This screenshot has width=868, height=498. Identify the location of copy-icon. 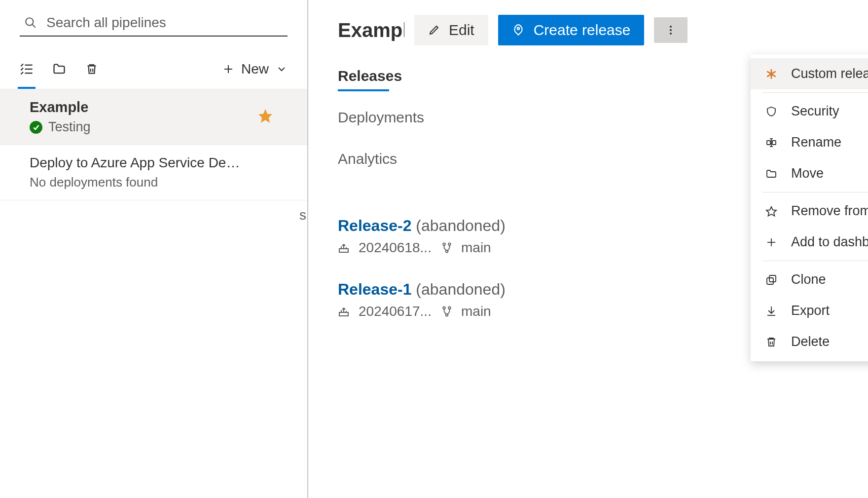
(771, 280).